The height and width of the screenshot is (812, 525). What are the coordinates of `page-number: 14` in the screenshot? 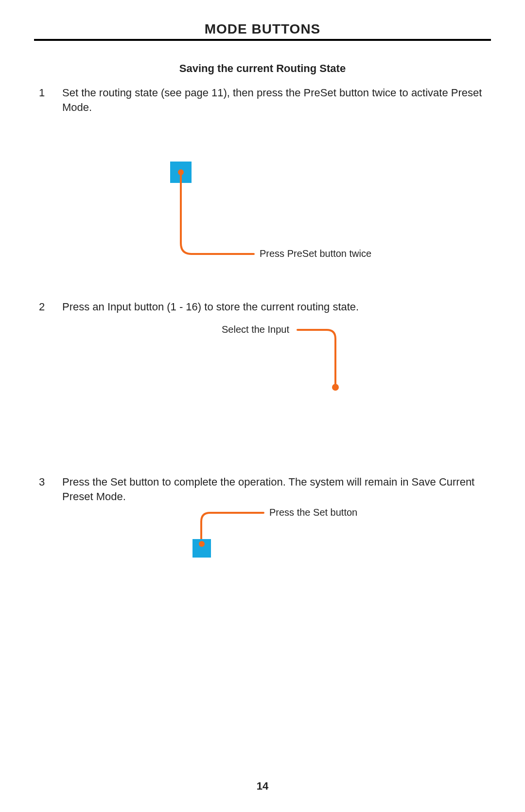 It's located at (262, 786).